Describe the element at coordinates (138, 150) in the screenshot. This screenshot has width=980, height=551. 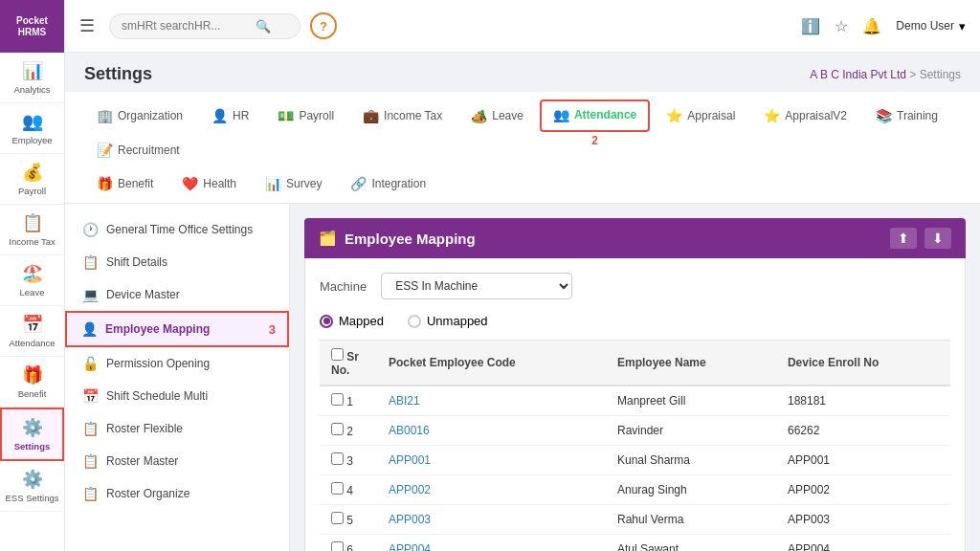
I see `tab-recruitment: 📝 Recruitment` at that location.